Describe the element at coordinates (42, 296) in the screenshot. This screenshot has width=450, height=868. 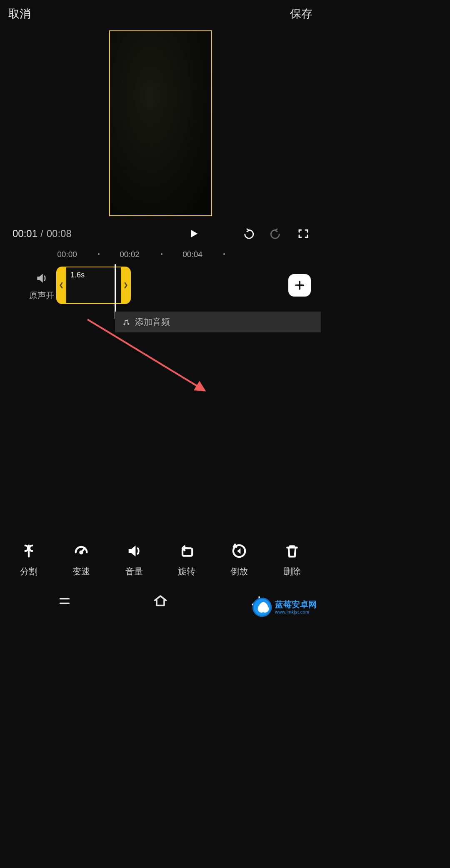
I see `original-sound-label: 原声开` at that location.